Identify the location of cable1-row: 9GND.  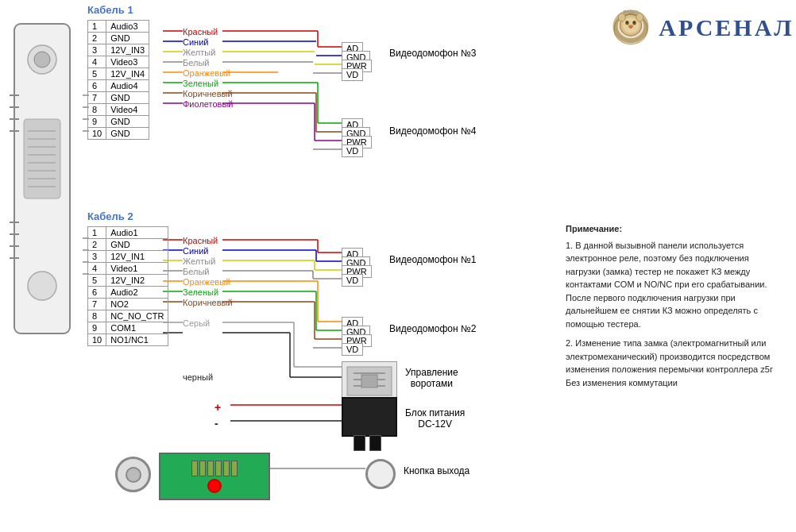
(119, 122).